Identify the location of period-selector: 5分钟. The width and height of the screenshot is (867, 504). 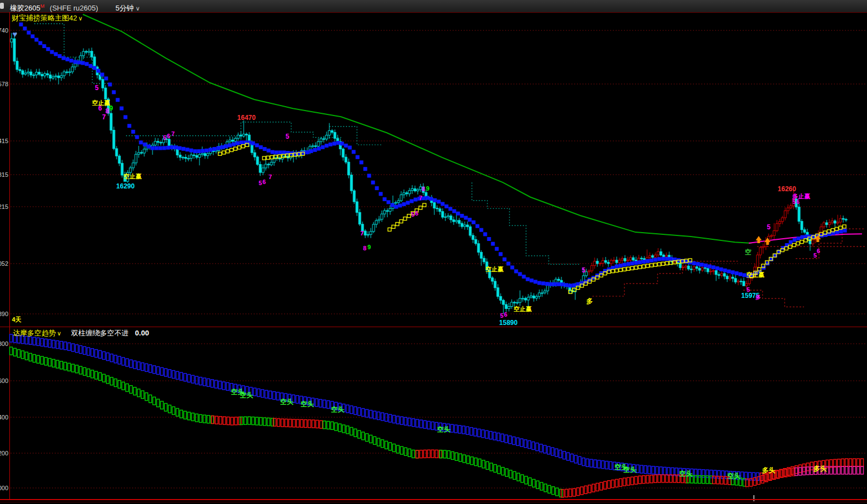
(125, 8).